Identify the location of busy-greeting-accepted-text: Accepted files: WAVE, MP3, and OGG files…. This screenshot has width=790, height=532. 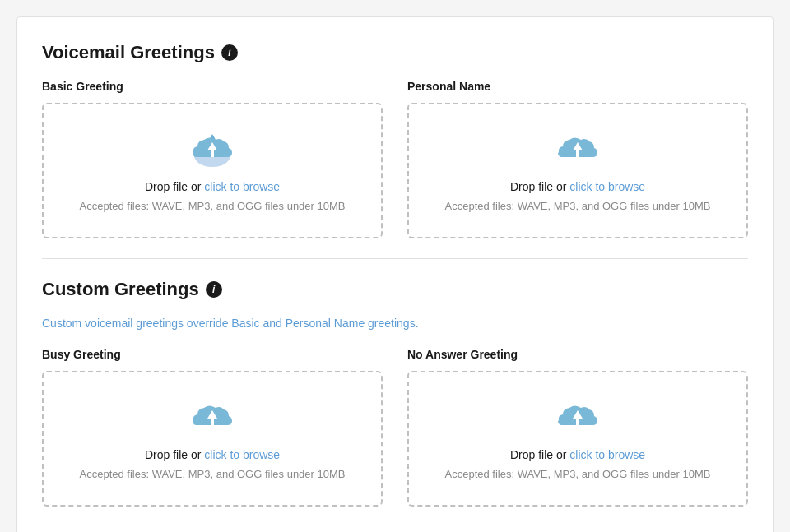
(212, 474).